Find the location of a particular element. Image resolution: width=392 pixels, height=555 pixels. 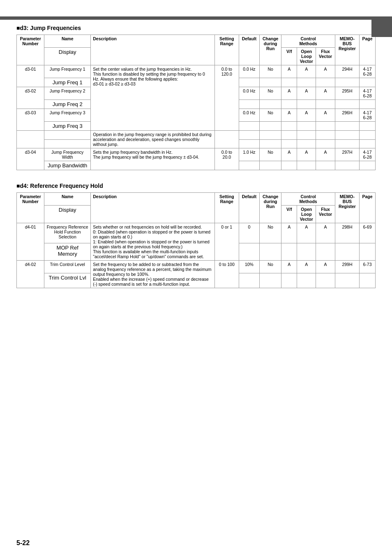

param-default-empty3 is located at coordinates (249, 144).